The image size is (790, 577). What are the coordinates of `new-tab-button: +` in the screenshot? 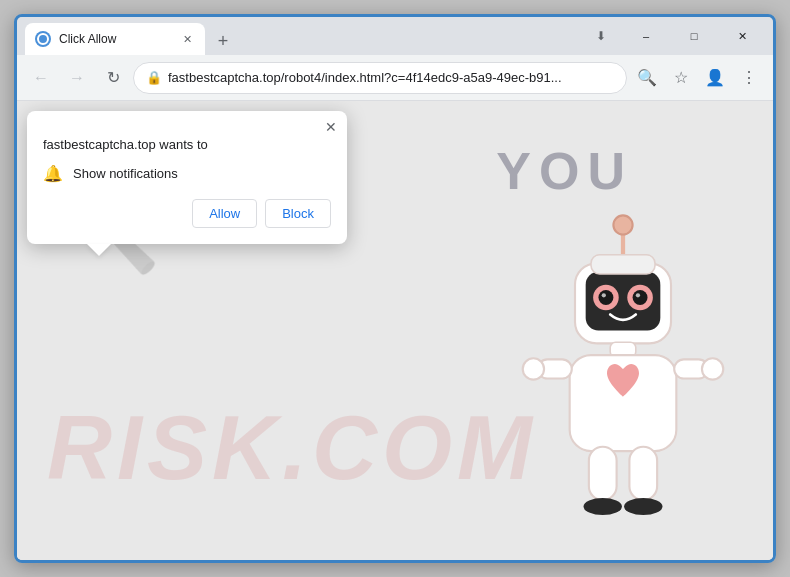 It's located at (223, 41).